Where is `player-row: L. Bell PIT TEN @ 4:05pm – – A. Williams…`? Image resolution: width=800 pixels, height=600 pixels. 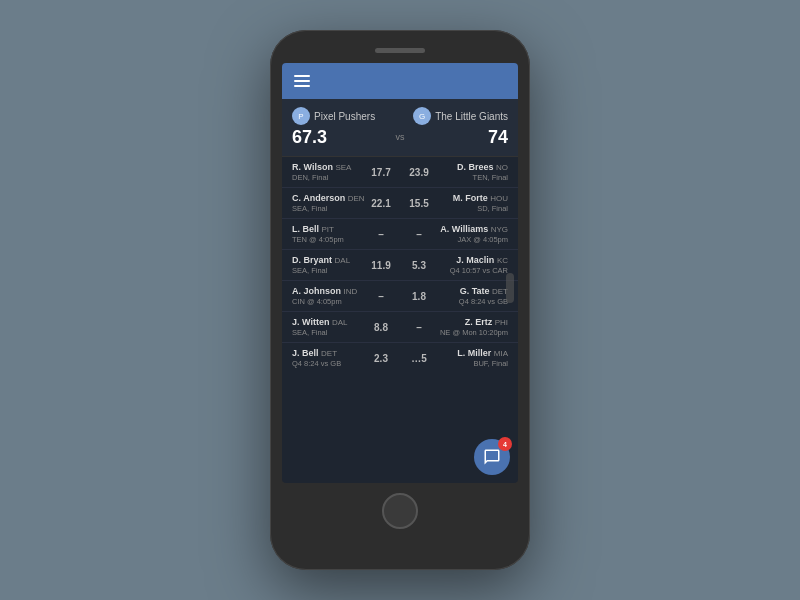
player-row: L. Bell PIT TEN @ 4:05pm – – A. Williams… is located at coordinates (400, 234).